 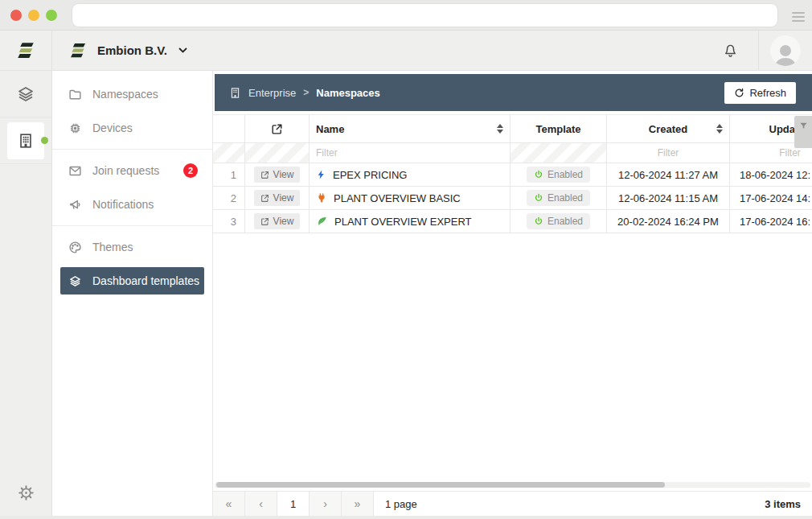 I want to click on name-cell: PLANT OVERVIEW BASIC, so click(x=410, y=198).